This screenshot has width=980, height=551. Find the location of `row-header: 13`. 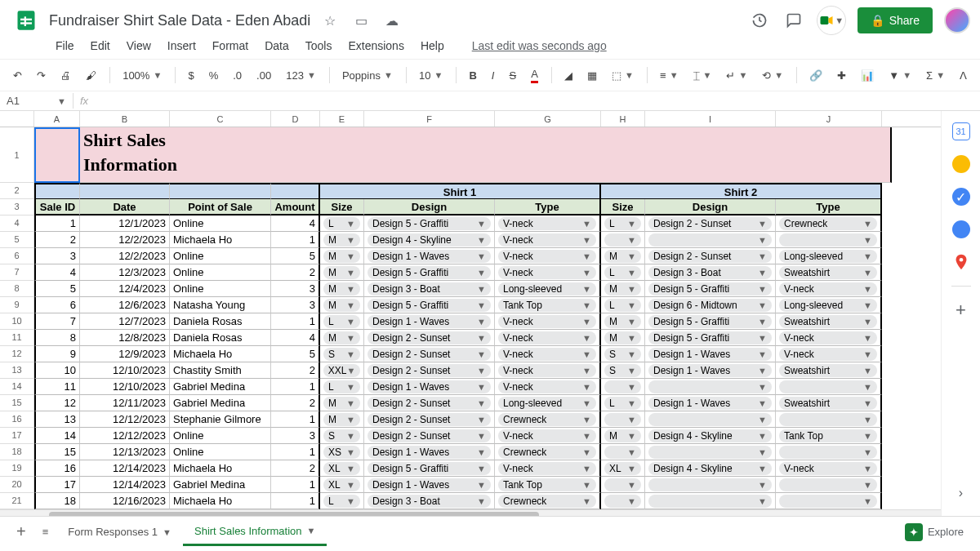

row-header: 13 is located at coordinates (17, 371).